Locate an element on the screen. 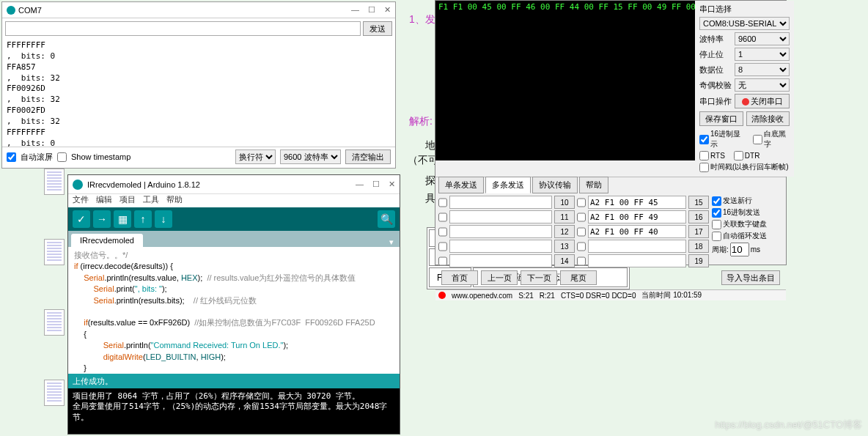 This screenshot has width=868, height=436. bg-text: （不可 is located at coordinates (423, 160).